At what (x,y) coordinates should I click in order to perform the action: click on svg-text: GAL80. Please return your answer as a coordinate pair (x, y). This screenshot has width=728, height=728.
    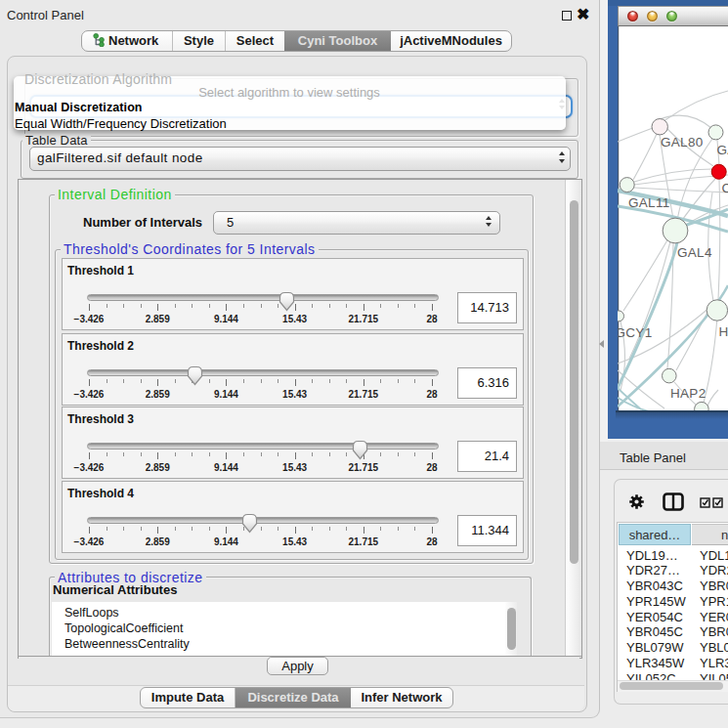
    Looking at the image, I should click on (682, 143).